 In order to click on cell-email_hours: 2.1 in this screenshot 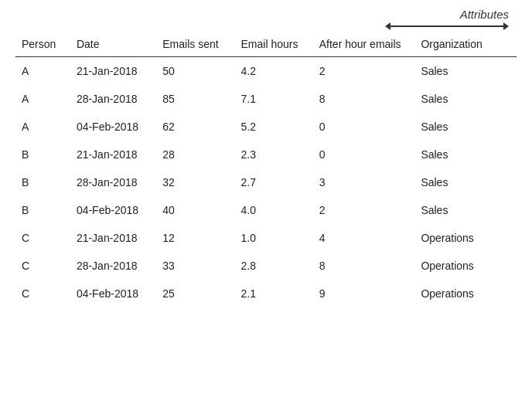, I will do `click(274, 294)`.